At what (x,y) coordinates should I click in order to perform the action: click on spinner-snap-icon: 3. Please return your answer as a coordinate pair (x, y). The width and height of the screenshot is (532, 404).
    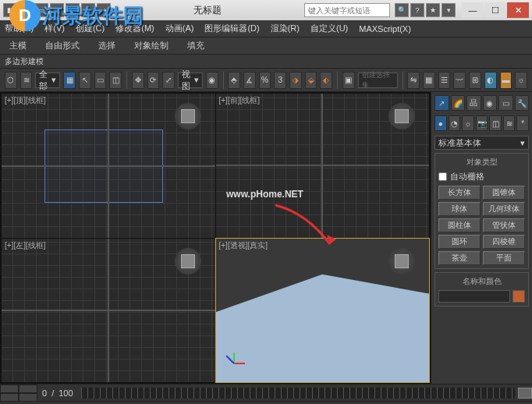
    Looking at the image, I should click on (280, 80).